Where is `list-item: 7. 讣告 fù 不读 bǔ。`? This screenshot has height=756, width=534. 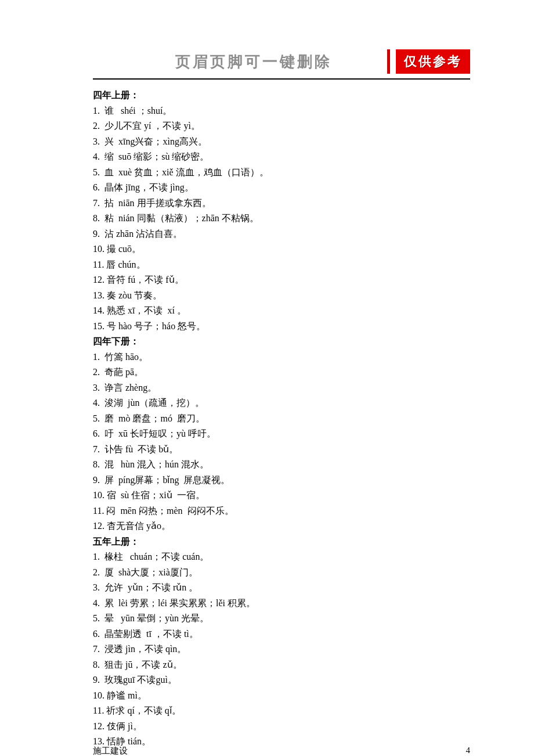
list-item: 7. 讣告 fù 不读 bǔ。 is located at coordinates (282, 449).